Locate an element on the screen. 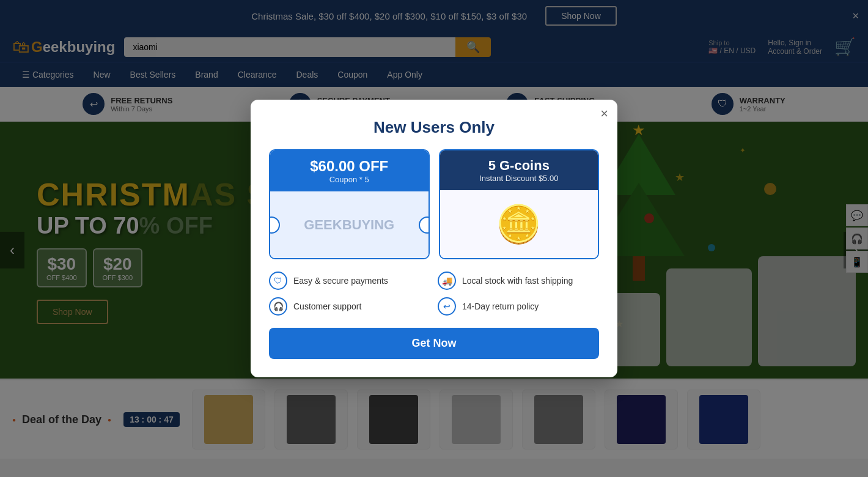 This screenshot has height=477, width=868. coins-card-header: 5 G-coins Instant Discount $5.00 is located at coordinates (520, 170).